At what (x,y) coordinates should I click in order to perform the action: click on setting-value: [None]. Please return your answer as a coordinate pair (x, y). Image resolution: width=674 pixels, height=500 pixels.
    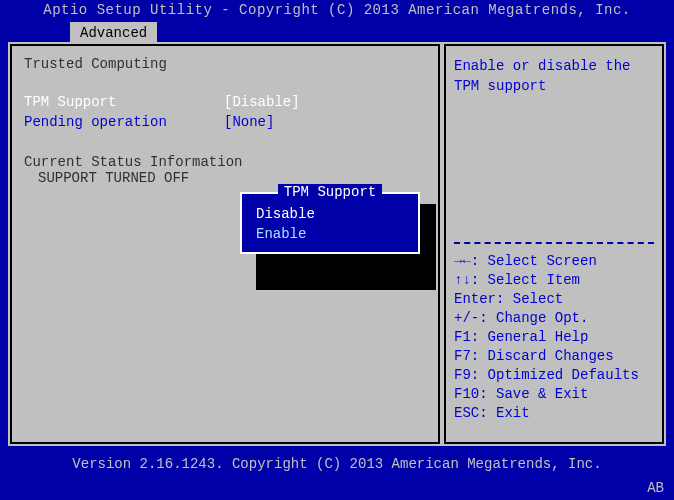
    Looking at the image, I should click on (249, 122).